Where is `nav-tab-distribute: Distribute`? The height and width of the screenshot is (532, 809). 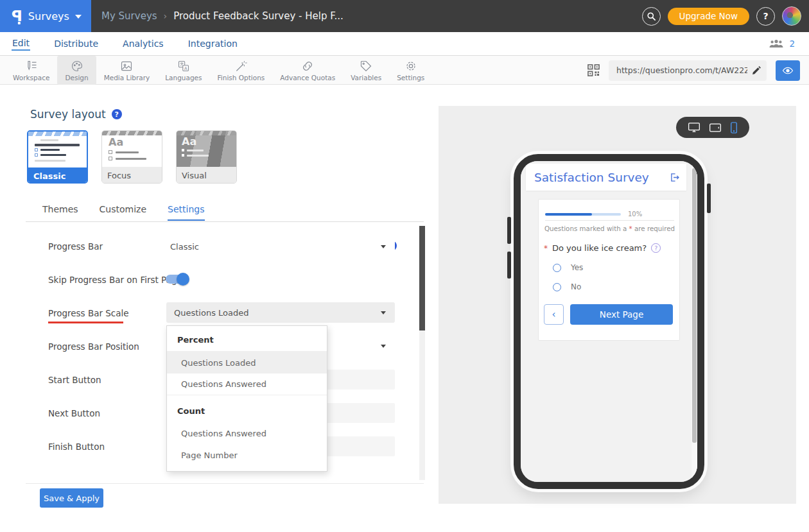
nav-tab-distribute: Distribute is located at coordinates (76, 44).